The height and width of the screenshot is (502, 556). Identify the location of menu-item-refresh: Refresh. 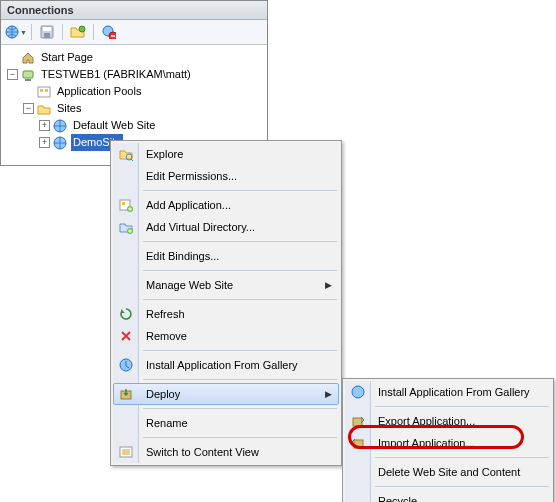
(226, 314).